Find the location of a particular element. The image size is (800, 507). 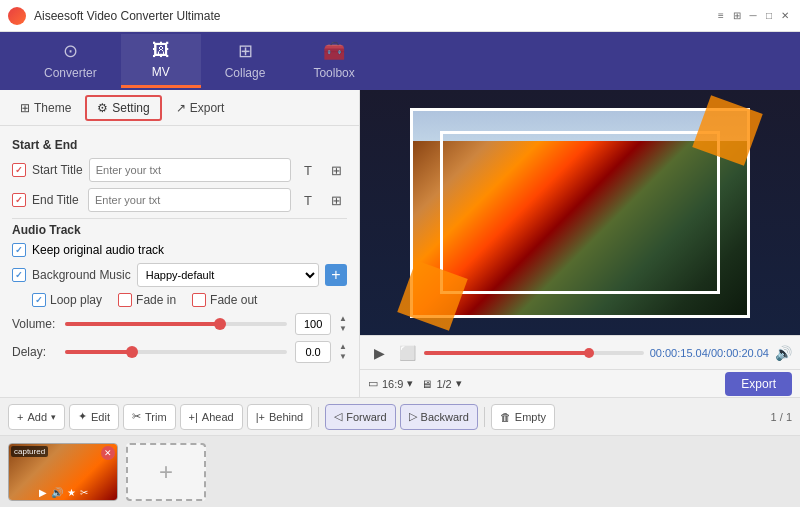

ahead-button: +| Ahead is located at coordinates (212, 417).